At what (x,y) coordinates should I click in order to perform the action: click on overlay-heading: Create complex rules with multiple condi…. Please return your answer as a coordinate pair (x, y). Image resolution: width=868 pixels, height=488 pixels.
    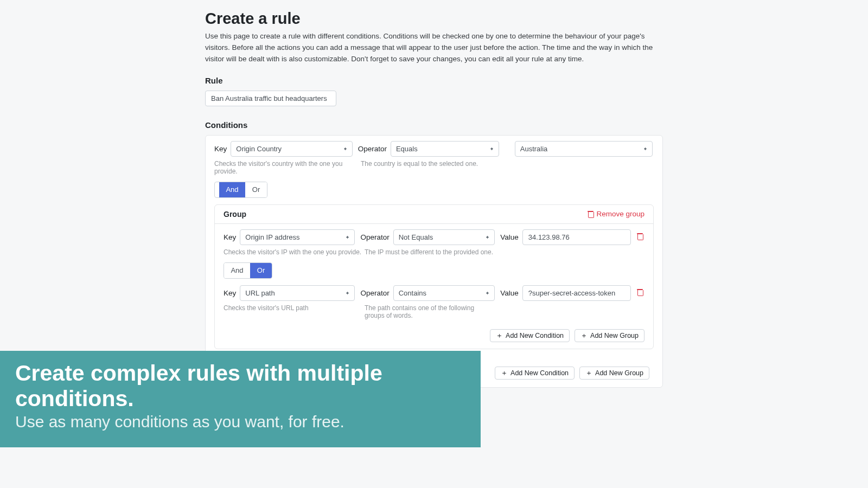
    Looking at the image, I should click on (240, 386).